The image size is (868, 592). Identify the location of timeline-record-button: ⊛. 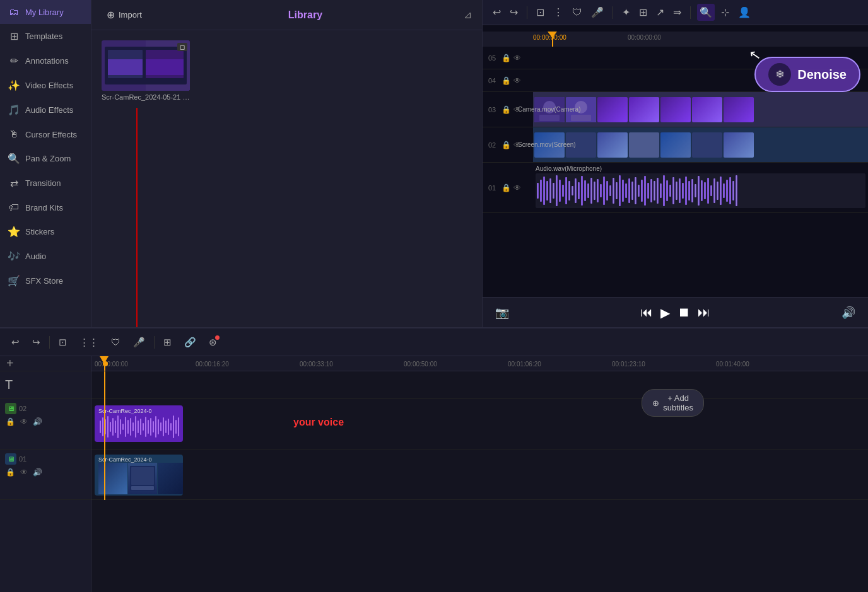
(213, 342).